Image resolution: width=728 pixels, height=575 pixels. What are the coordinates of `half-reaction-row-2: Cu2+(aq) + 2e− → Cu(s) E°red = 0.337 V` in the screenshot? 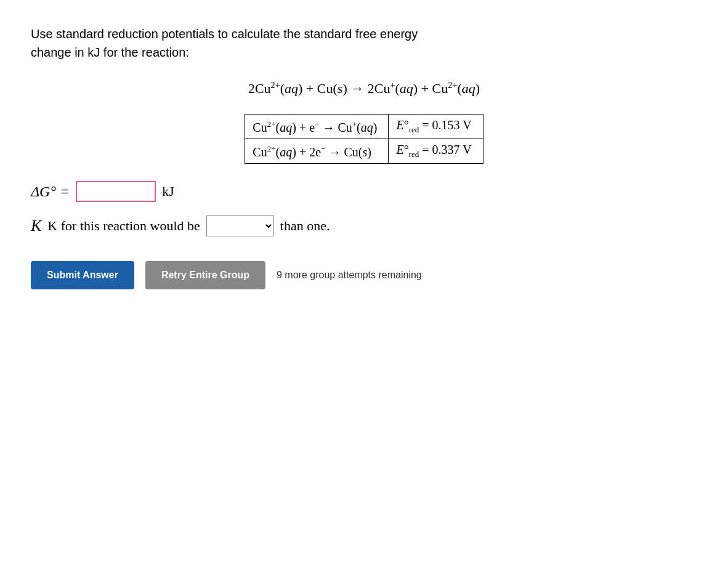 It's located at (364, 151).